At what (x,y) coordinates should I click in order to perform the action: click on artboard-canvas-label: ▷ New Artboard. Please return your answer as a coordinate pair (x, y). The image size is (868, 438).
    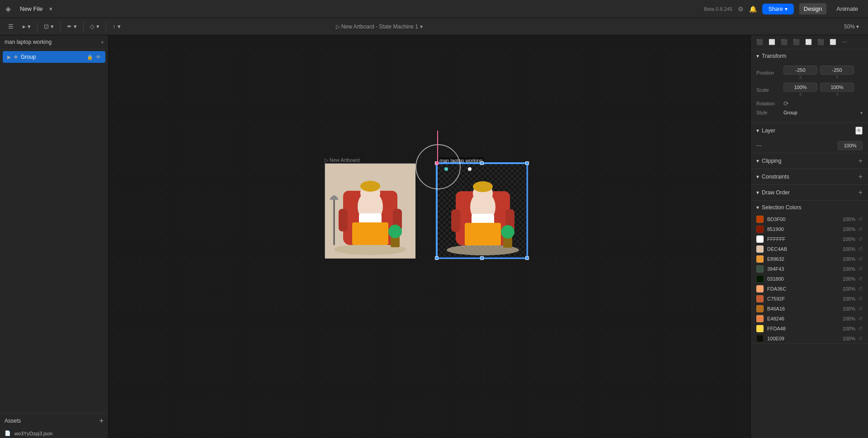
    Looking at the image, I should click on (342, 160).